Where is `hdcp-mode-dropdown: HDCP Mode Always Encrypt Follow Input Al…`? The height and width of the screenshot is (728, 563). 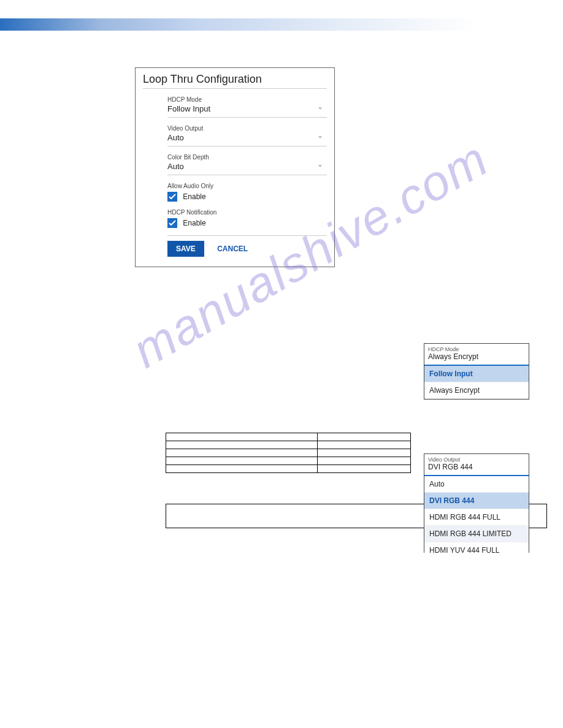
hdcp-mode-dropdown: HDCP Mode Always Encrypt Follow Input Al… is located at coordinates (477, 371).